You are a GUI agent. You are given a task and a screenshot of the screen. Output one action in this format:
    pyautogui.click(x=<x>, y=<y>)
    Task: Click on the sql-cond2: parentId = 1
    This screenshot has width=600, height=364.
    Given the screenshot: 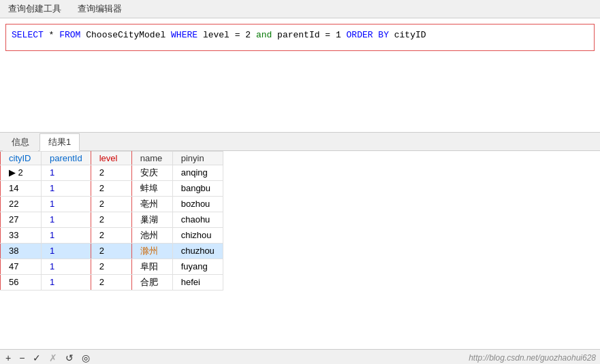 What is the action you would take?
    pyautogui.click(x=306, y=35)
    